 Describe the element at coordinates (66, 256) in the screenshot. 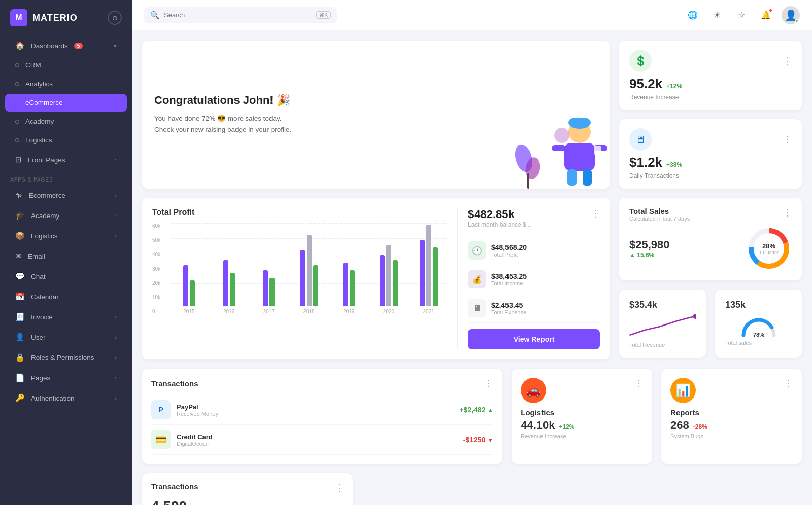

I see `sidebar-item-email: ✉ Email` at that location.